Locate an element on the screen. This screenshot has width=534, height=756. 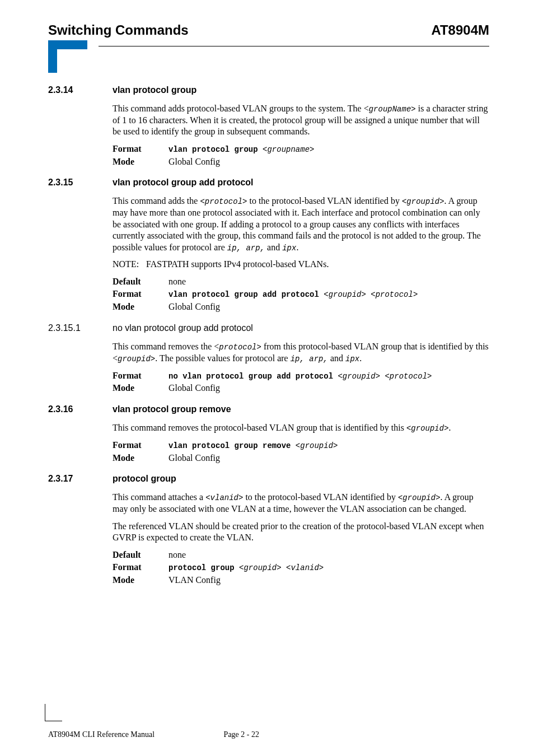
inline-code: groupid> is located at coordinates (137, 359).